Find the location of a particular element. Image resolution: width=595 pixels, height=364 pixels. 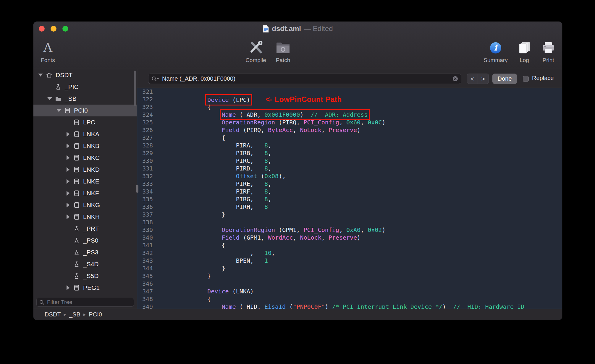

find-next-button: > is located at coordinates (483, 79).